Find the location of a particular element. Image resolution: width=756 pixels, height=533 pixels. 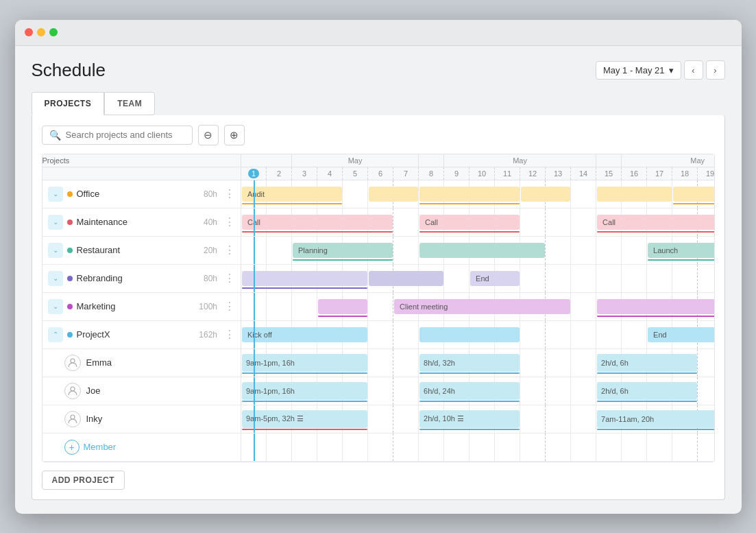

member-name: Inky is located at coordinates (95, 418).